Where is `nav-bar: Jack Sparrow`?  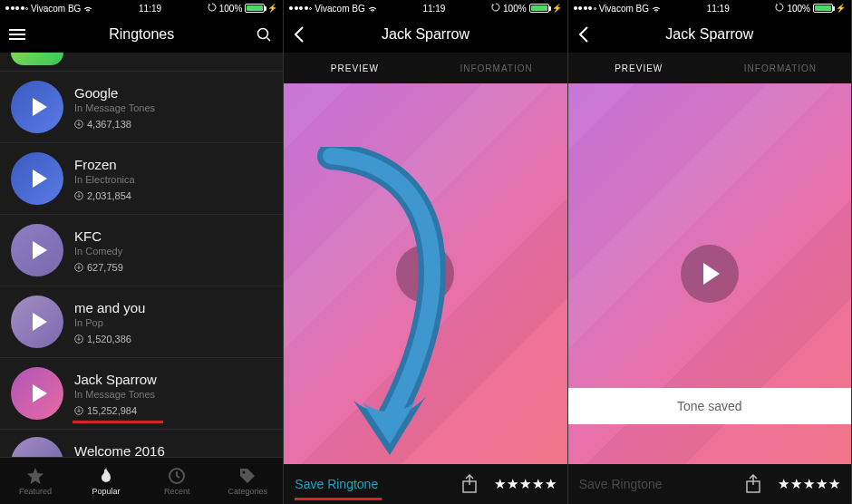
nav-bar: Jack Sparrow is located at coordinates (425, 34).